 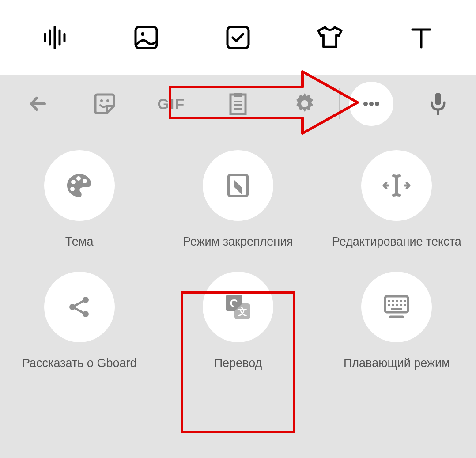 I want to click on text-edit-option: Редактирование текста, so click(x=397, y=200).